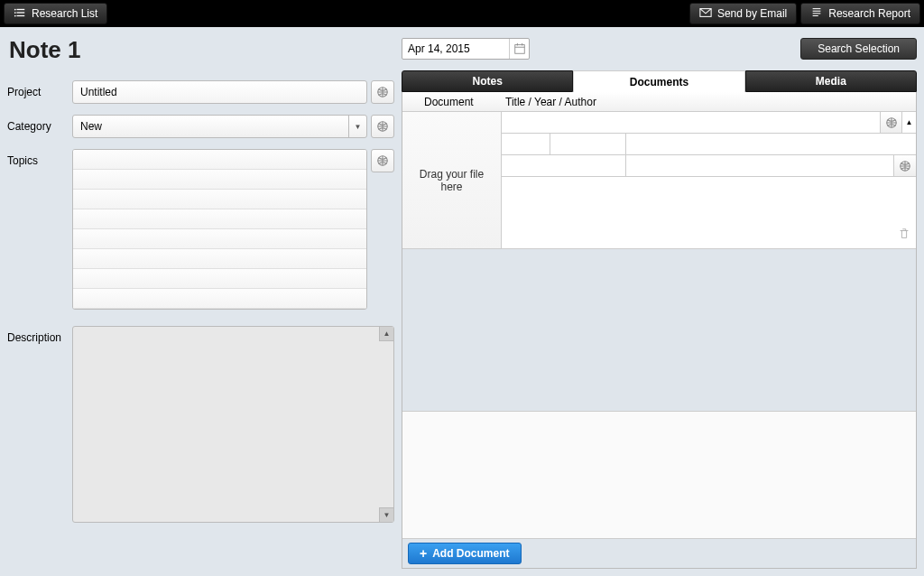 The height and width of the screenshot is (576, 924). Describe the element at coordinates (693, 102) in the screenshot. I see `col-title-year-author: Title / Year / Author` at that location.